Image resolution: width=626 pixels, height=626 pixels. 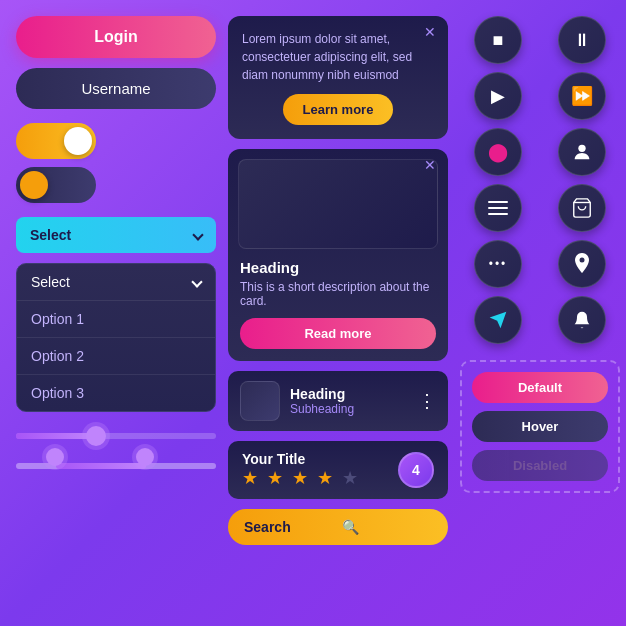 What do you see at coordinates (338, 268) in the screenshot?
I see `product-heading: Heading` at bounding box center [338, 268].